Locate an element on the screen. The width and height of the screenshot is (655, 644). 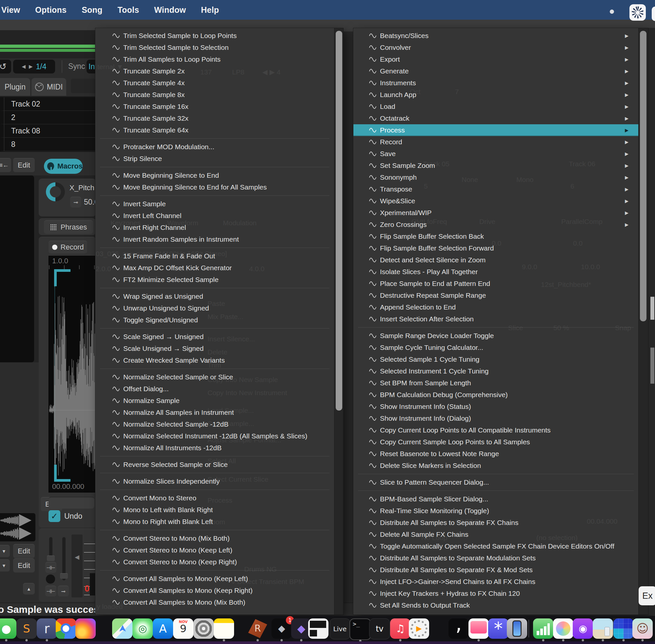
menu-item: Convert All Samples to Mono (Mix Both) is located at coordinates (215, 602).